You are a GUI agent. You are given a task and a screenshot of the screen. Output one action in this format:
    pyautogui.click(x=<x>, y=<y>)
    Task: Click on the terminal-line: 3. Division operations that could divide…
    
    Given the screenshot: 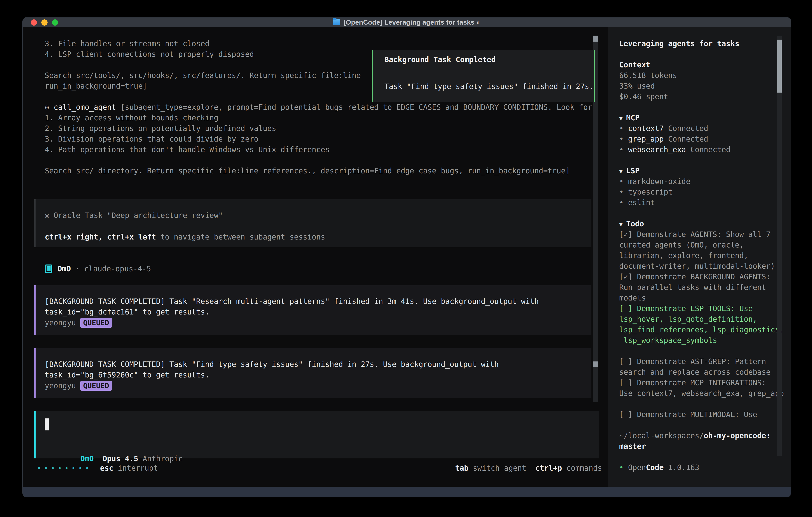 What is the action you would take?
    pyautogui.click(x=318, y=139)
    